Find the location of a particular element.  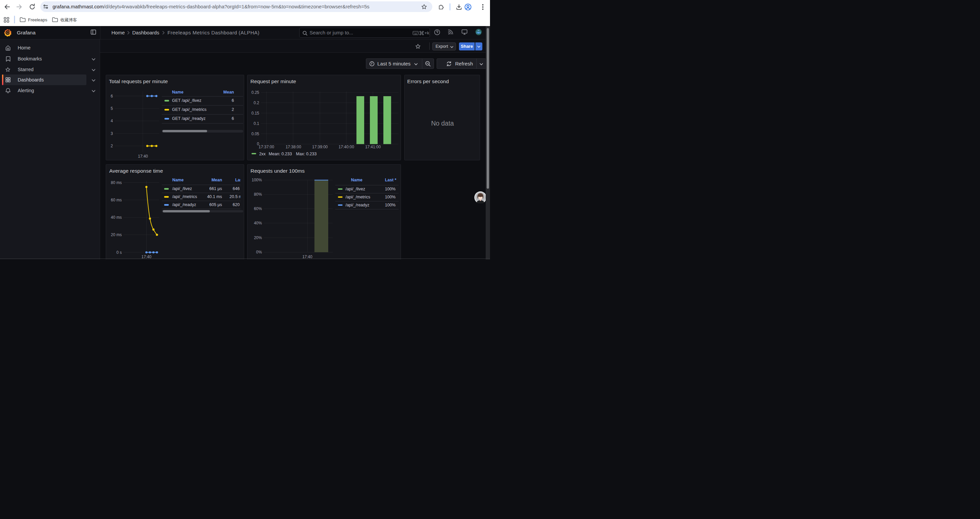

svg-text: 80 ms is located at coordinates (116, 182).